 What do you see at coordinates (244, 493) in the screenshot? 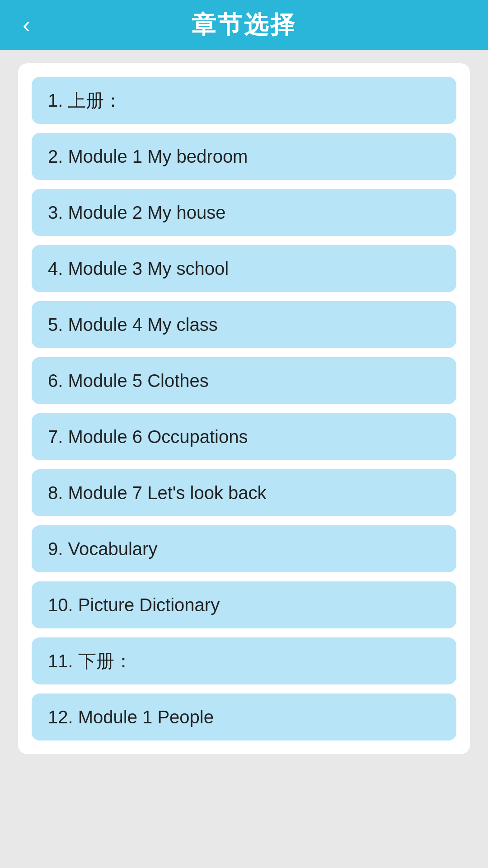
I see `list-item: 8. Module 7 Let's look back` at bounding box center [244, 493].